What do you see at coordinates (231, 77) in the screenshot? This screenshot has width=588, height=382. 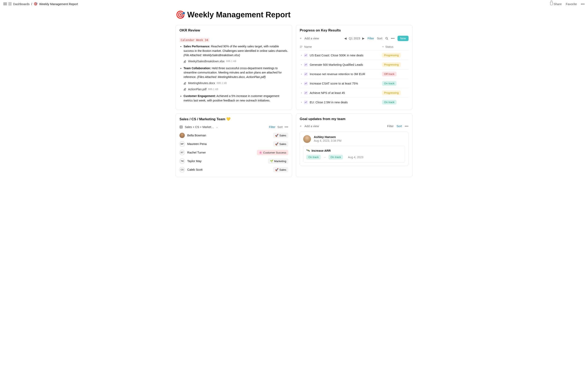 I see `bullet-note: (Files Attached: MeetingMinutes.docx, Ac…` at bounding box center [231, 77].